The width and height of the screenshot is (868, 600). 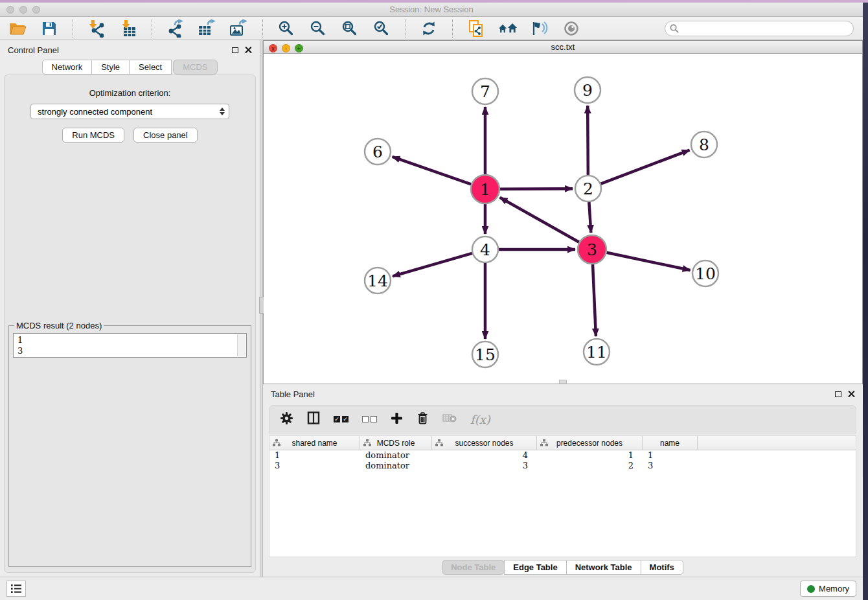 What do you see at coordinates (23, 10) in the screenshot?
I see `minimize-window-button` at bounding box center [23, 10].